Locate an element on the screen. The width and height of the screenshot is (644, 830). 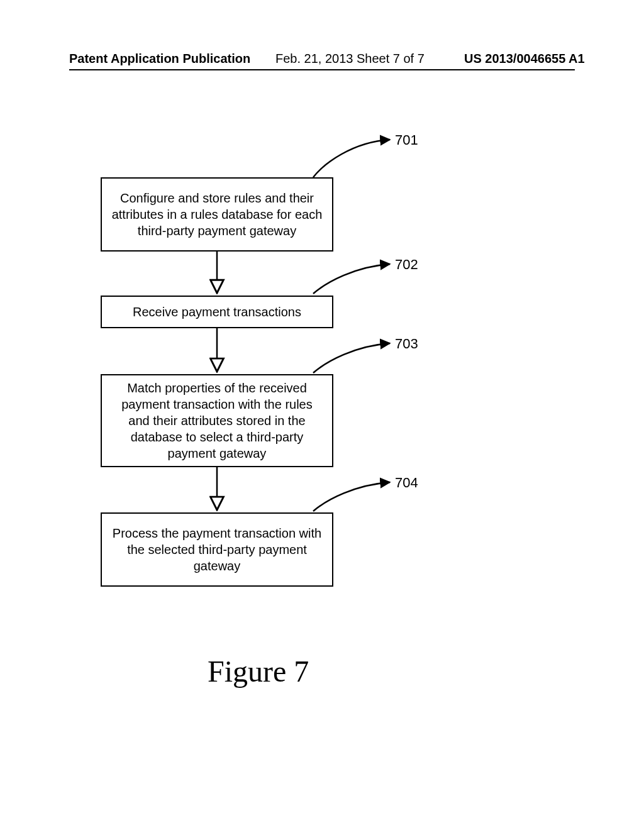
header-middle: Feb. 21, 2013 Sheet 7 of 7 is located at coordinates (350, 59).